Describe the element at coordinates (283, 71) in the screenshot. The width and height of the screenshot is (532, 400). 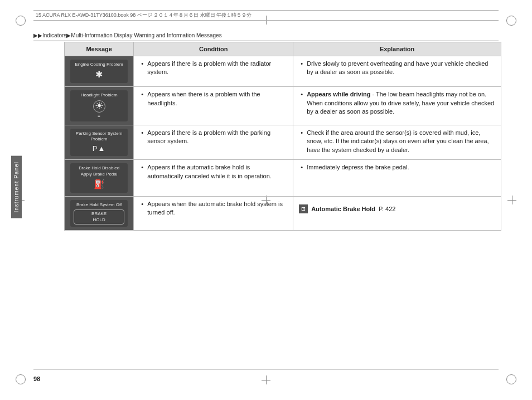
I see `table-row: Engine Cooling Problem ✱ Appears if ther…` at that location.